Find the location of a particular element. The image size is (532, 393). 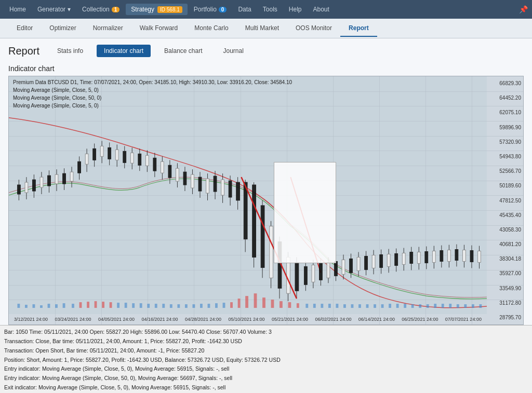

tab-multimarket: Multi Market is located at coordinates (262, 29).